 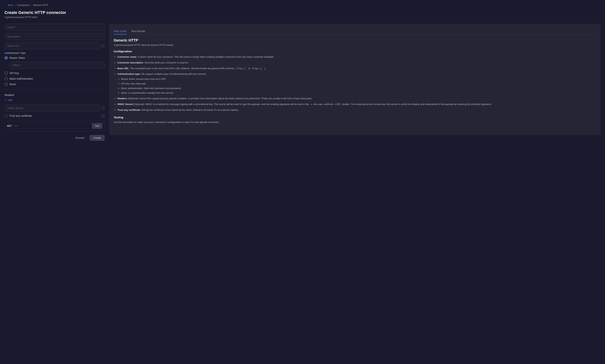 I want to click on auth-apikey-label: API Key, so click(x=14, y=73).